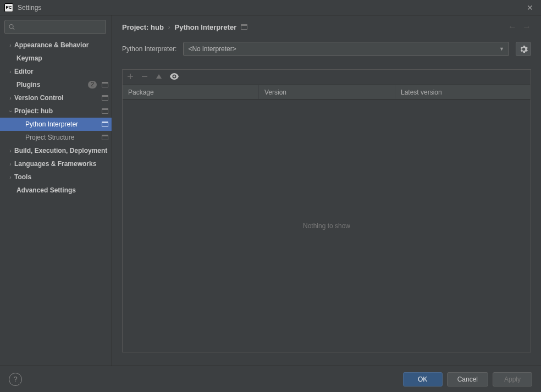 The image size is (541, 392). What do you see at coordinates (143, 27) in the screenshot?
I see `breadcrumb-crumb-0: Project: hub` at bounding box center [143, 27].